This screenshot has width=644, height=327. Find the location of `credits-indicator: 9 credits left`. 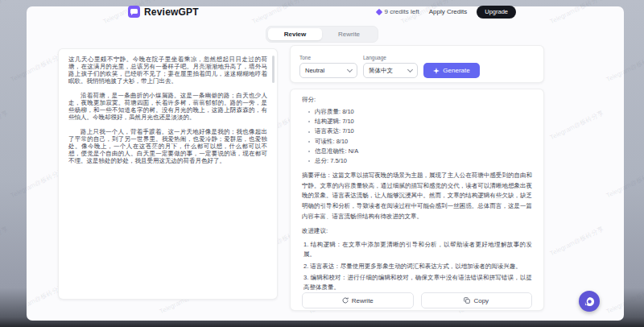

credits-indicator: 9 credits left is located at coordinates (398, 11).